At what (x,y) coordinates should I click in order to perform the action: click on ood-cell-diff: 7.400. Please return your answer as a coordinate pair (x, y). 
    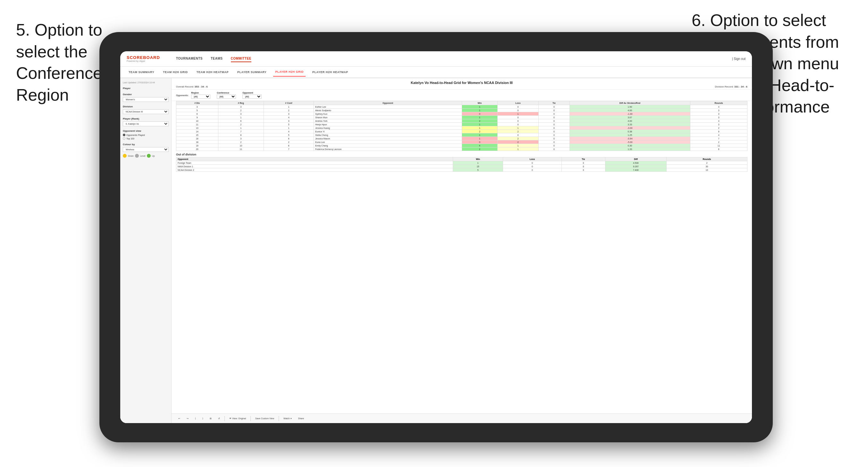
    Looking at the image, I should click on (636, 170).